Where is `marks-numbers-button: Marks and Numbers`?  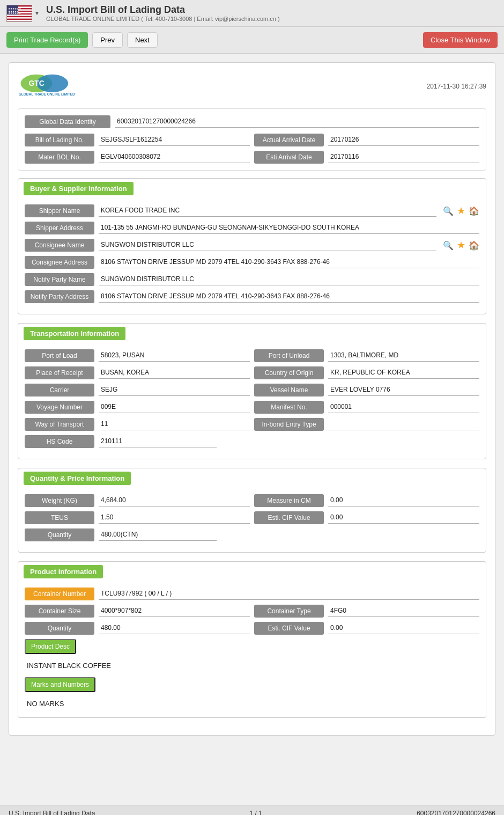 marks-numbers-button: Marks and Numbers is located at coordinates (60, 685).